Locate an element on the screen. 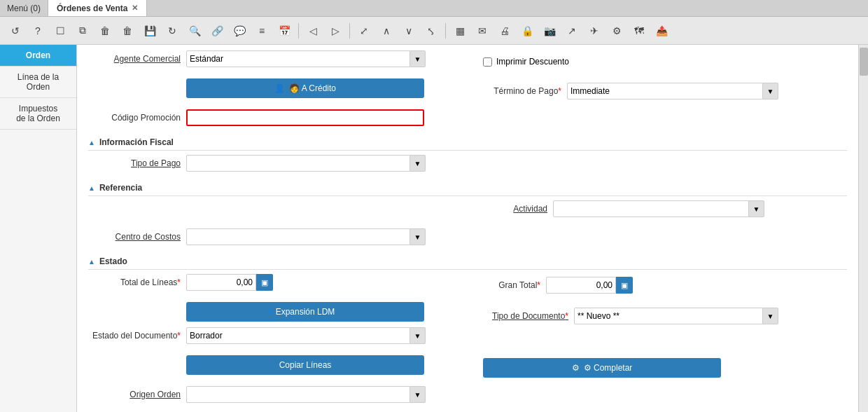 This screenshot has height=412, width=868. total-lineas-calc-btn: ▣ is located at coordinates (265, 282).